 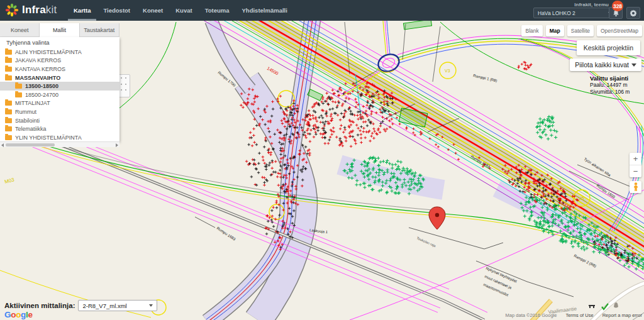 I want to click on model-tree-panel: Tyhjennä valinta ALIN YHDISTELMÄPINTA JA…, so click(x=60, y=89).